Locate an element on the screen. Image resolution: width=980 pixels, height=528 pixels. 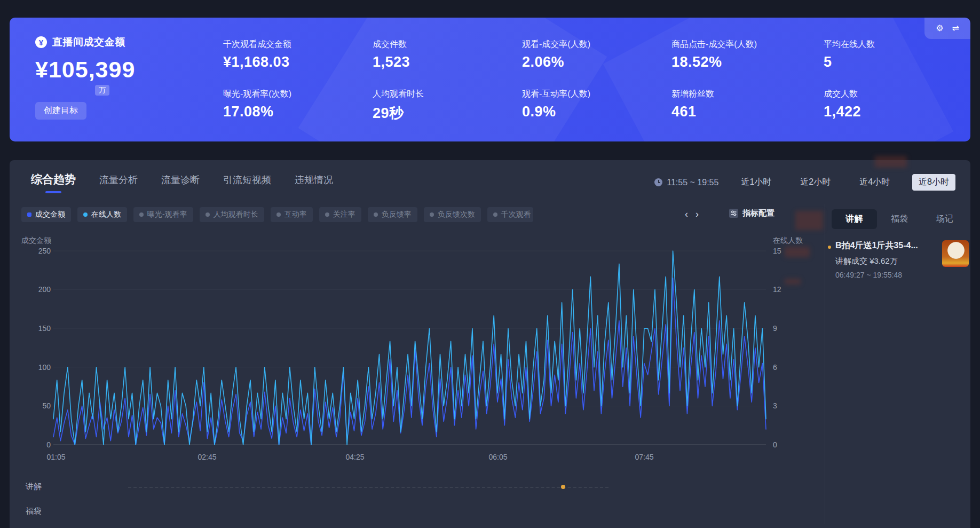
metric-label: 新增粉丝数 is located at coordinates (747, 94).